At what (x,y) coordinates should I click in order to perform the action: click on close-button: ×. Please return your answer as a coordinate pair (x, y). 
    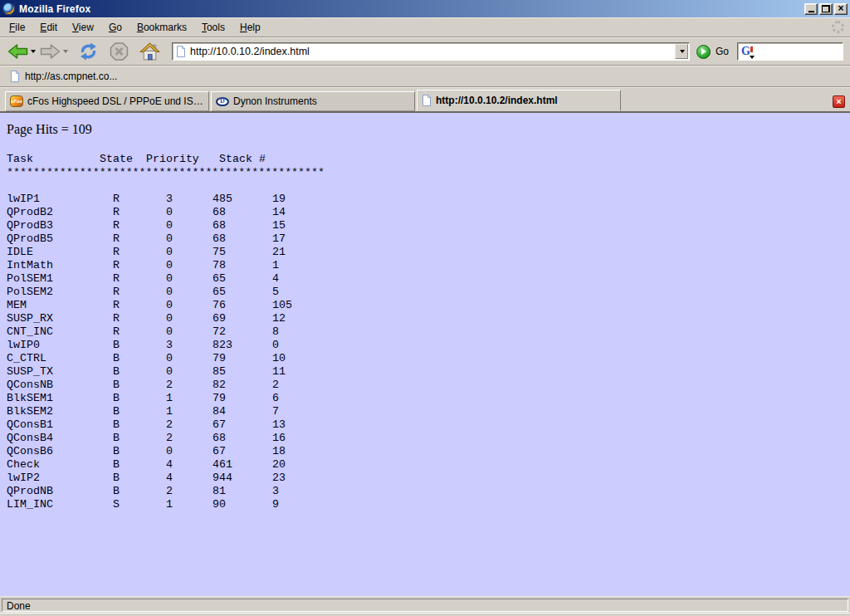
    Looking at the image, I should click on (841, 9).